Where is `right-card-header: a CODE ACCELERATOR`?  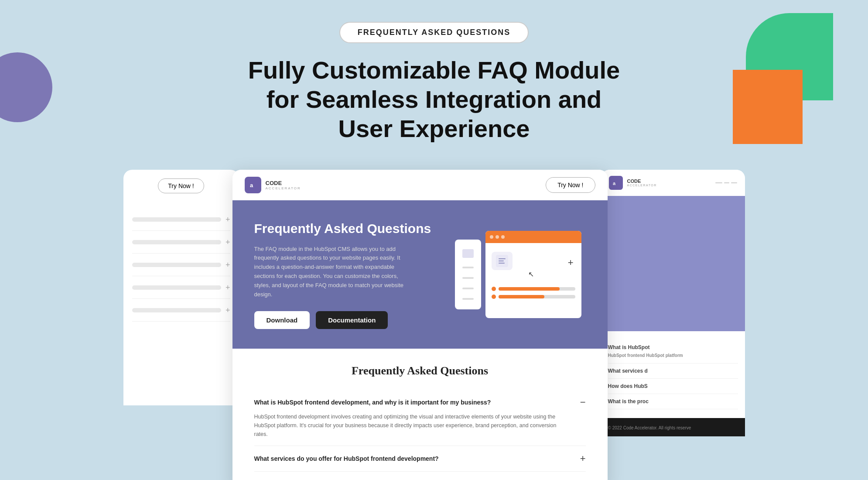 right-card-header: a CODE ACCELERATOR is located at coordinates (673, 183).